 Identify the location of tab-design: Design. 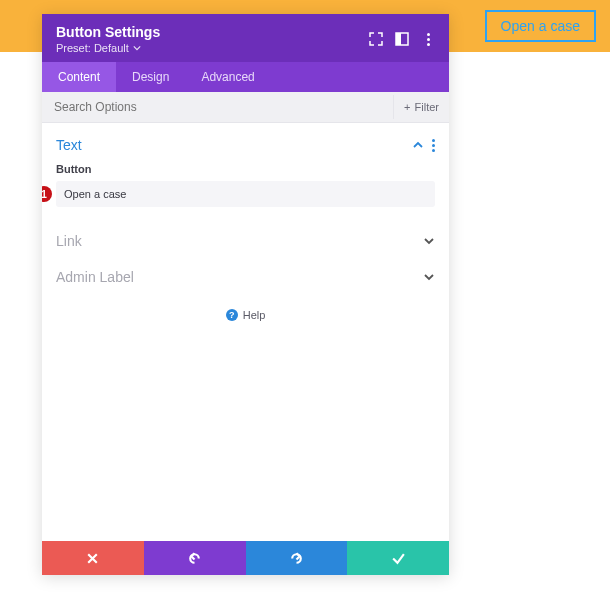
(150, 77).